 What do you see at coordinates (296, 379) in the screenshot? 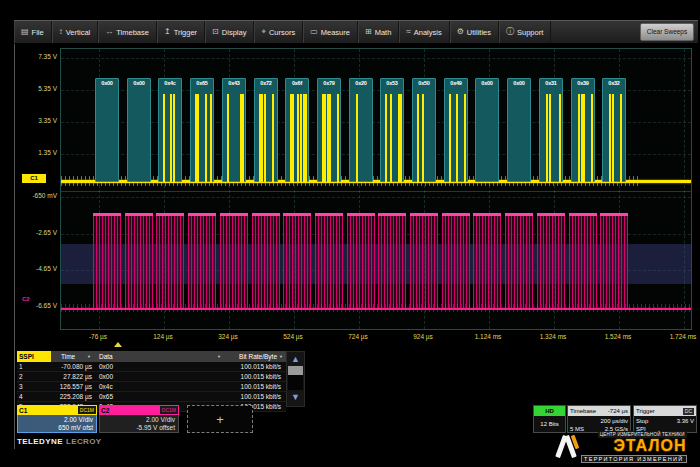
I see `table-scrollbar: ▲ ▼` at bounding box center [296, 379].